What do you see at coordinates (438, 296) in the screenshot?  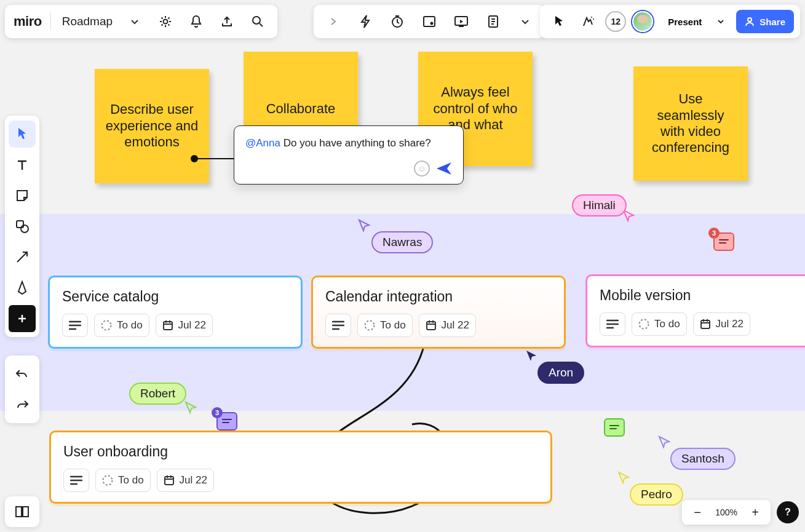 I see `card-title: Calendar integration` at bounding box center [438, 296].